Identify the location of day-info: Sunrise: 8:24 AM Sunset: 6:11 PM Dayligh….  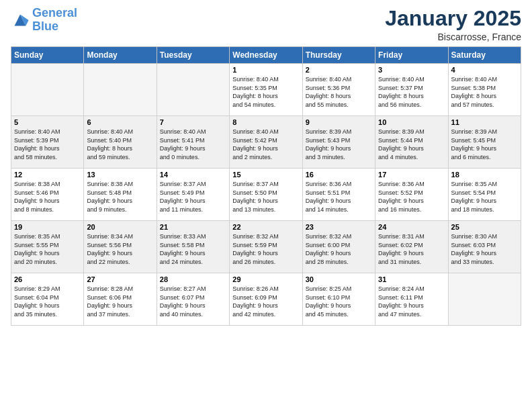
(411, 302).